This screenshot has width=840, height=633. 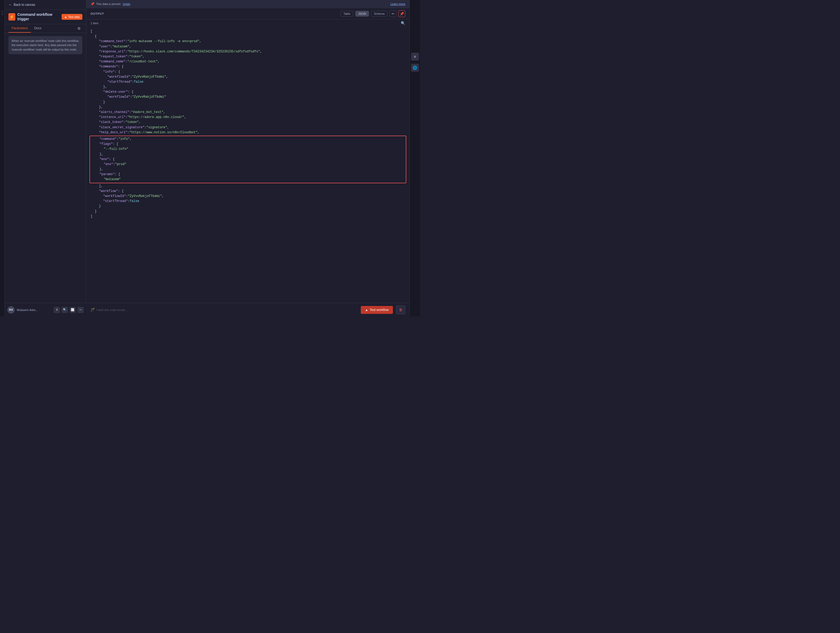 What do you see at coordinates (398, 4) in the screenshot?
I see `learn-more-link: Learn more` at bounding box center [398, 4].